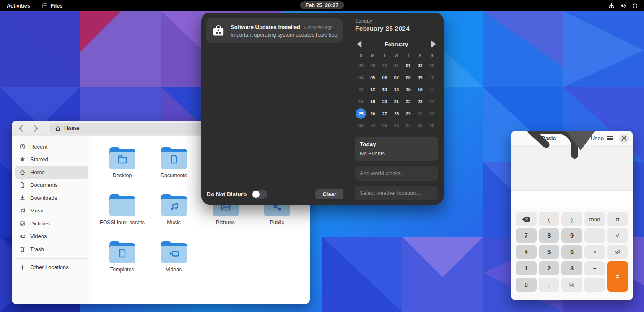  I want to click on calendar-day: 19, so click(373, 102).